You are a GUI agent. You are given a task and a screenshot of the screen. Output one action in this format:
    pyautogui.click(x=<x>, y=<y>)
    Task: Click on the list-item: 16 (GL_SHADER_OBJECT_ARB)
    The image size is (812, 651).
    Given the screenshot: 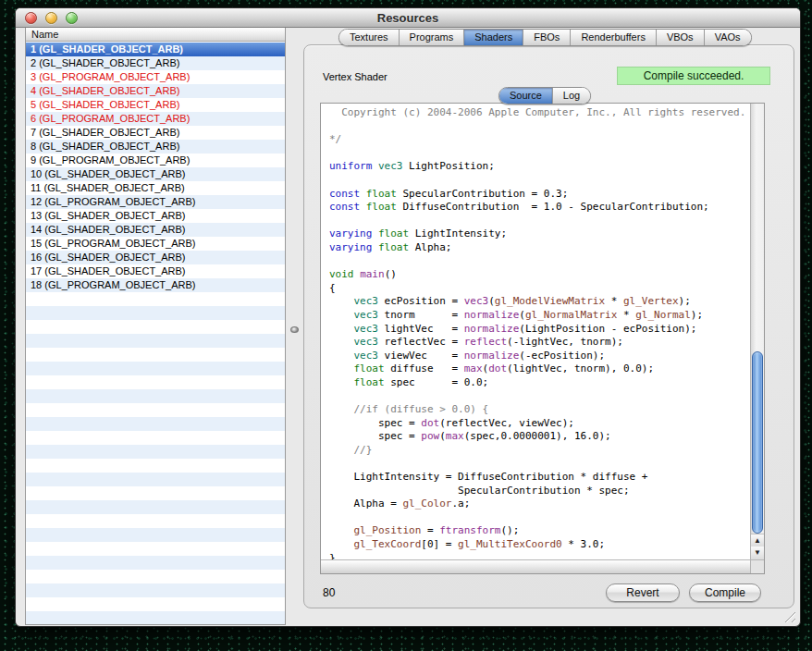 What is the action you would take?
    pyautogui.click(x=155, y=257)
    